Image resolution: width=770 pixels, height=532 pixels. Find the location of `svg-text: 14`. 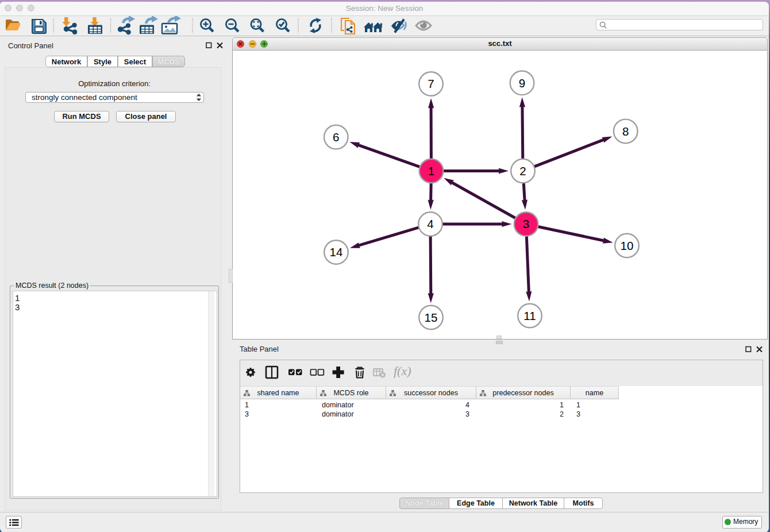

svg-text: 14 is located at coordinates (337, 252).